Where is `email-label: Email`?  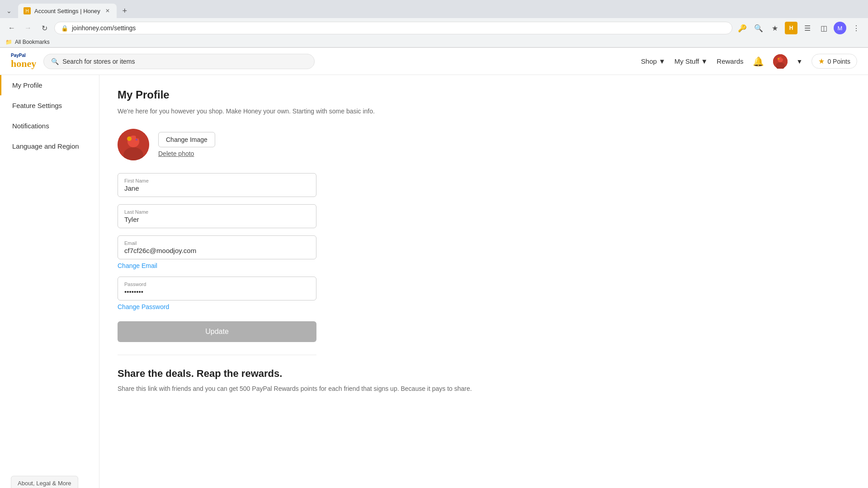 email-label: Email is located at coordinates (217, 243).